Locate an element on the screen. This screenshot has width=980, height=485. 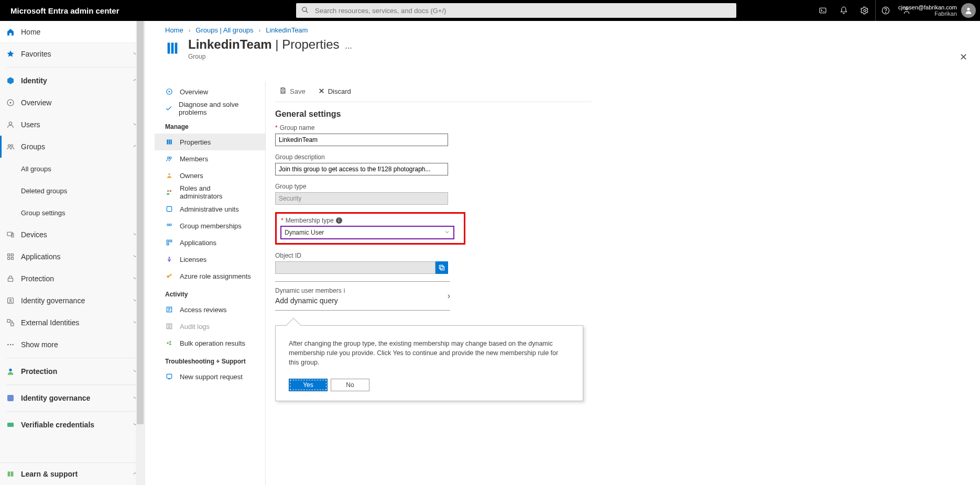
nav-external-label: External Identities is located at coordinates (77, 323).